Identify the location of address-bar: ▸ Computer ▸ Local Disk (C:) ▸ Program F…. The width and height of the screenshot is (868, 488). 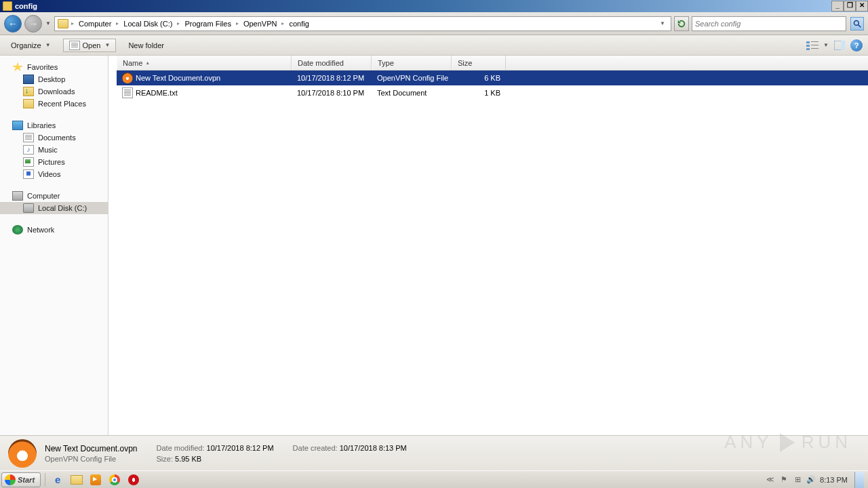
(363, 24).